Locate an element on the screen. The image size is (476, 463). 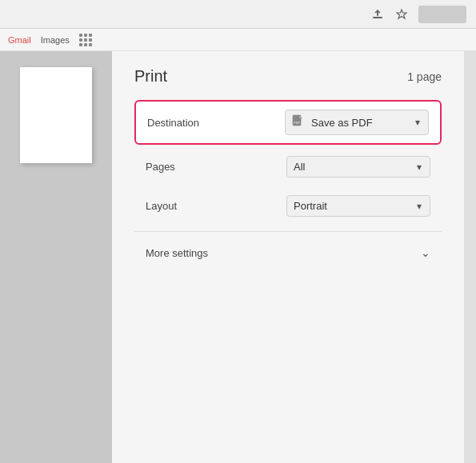
layout-dropdown: Portrait ▾ is located at coordinates (358, 206).